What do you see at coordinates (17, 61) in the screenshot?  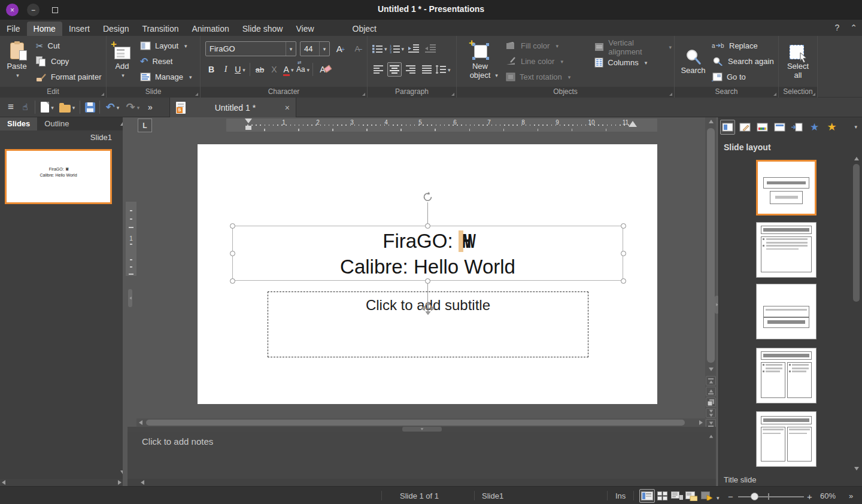 I see `paste-button: Paste` at bounding box center [17, 61].